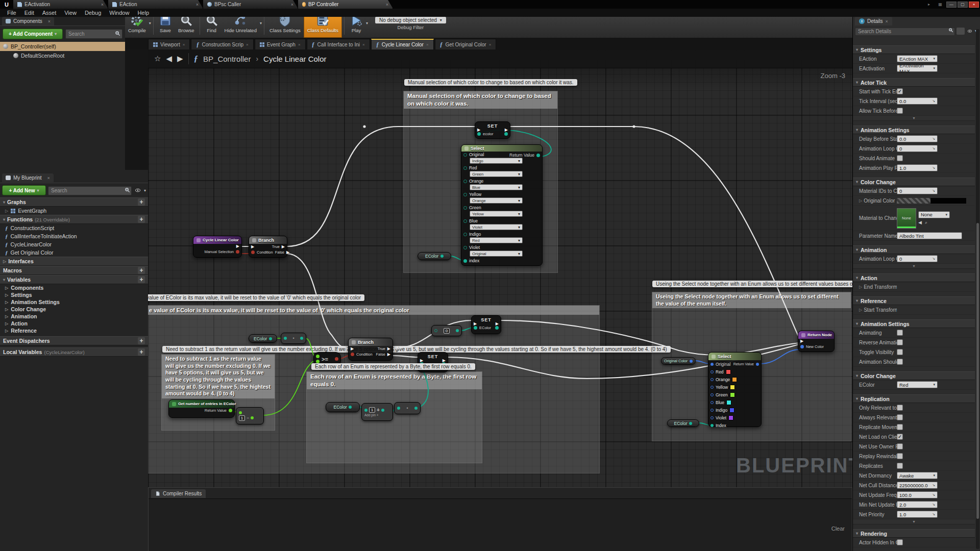 This screenshot has height=551, width=980. Describe the element at coordinates (802, 347) in the screenshot. I see `new-color-pin` at that location.